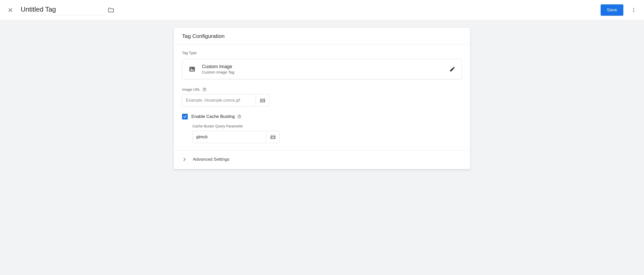  Describe the element at coordinates (322, 90) in the screenshot. I see `image-url-label: Image URL` at that location.